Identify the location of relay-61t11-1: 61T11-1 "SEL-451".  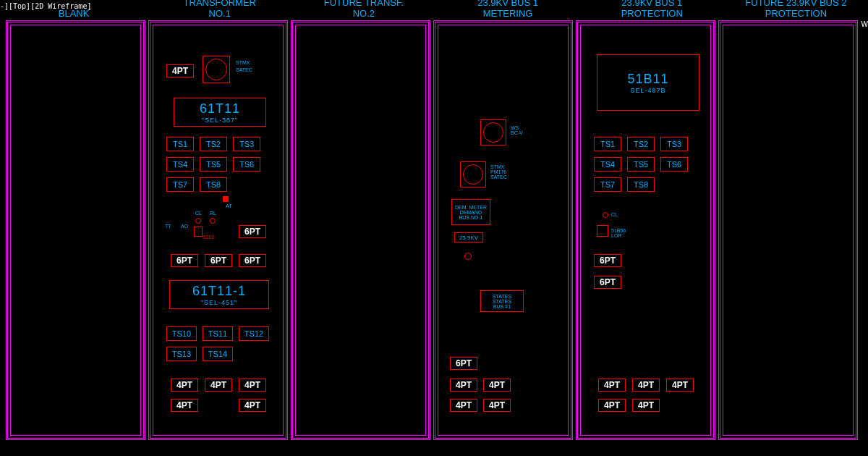
(219, 295).